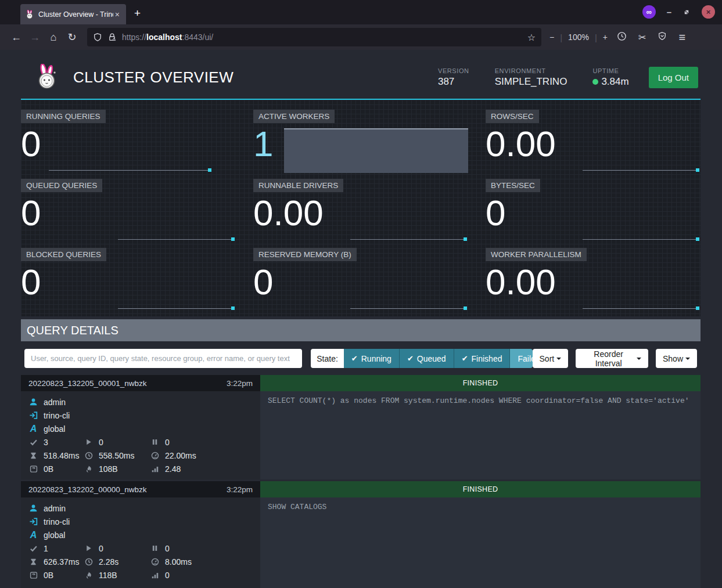  I want to click on pocket-shield-icon, so click(662, 37).